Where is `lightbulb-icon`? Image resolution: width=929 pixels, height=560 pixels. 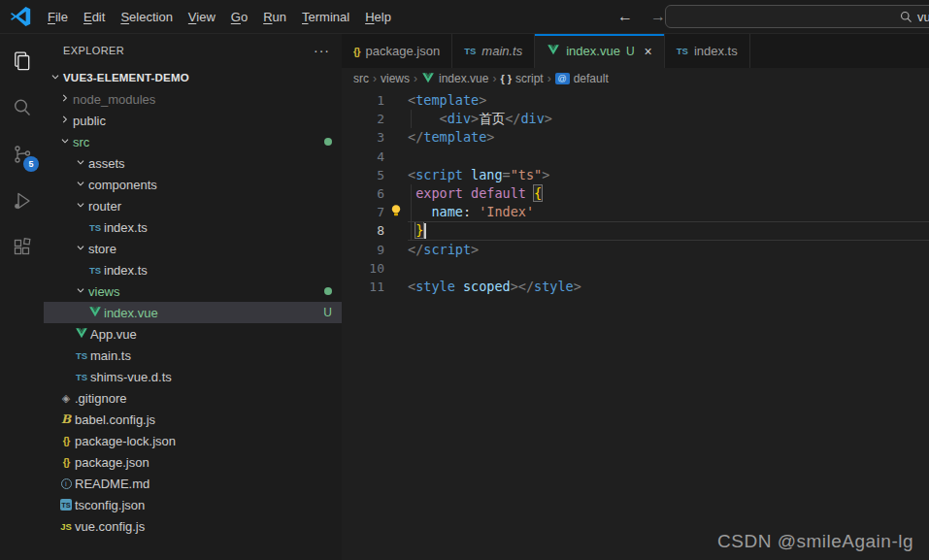 lightbulb-icon is located at coordinates (396, 212).